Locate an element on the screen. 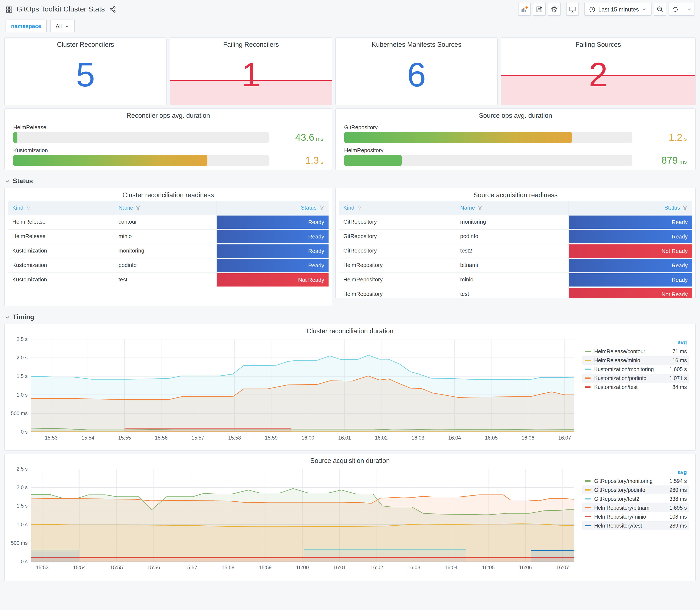 The height and width of the screenshot is (610, 700). section-row-timing: Timing is located at coordinates (350, 317).